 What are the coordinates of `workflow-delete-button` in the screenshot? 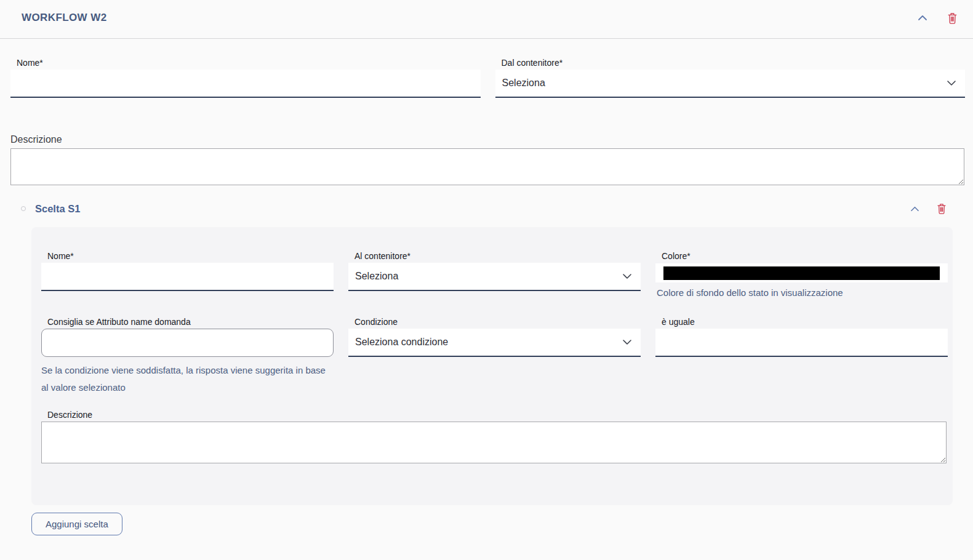 It's located at (953, 18).